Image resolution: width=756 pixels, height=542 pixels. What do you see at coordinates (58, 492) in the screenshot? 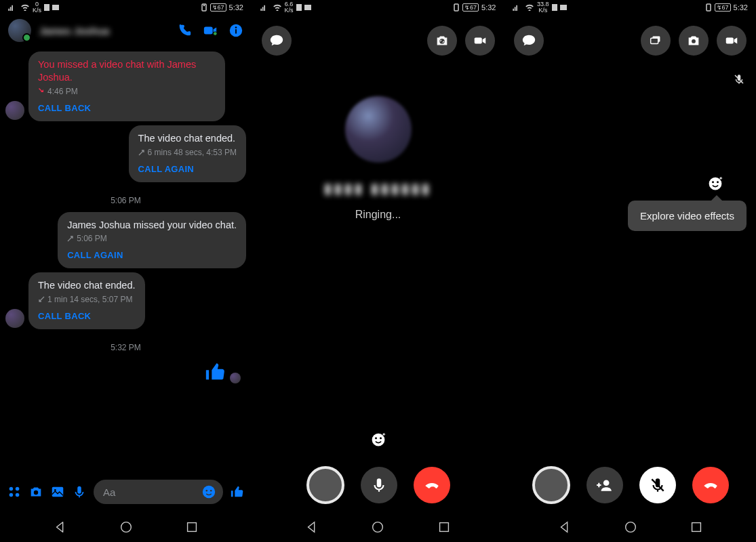
I see `gallery-icon` at bounding box center [58, 492].